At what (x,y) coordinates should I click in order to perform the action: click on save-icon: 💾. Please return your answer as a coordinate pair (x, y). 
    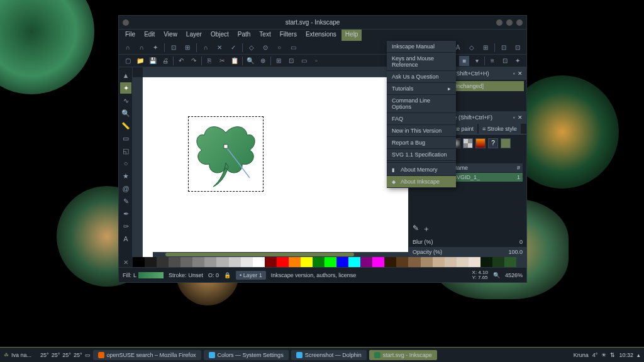
    Looking at the image, I should click on (153, 61).